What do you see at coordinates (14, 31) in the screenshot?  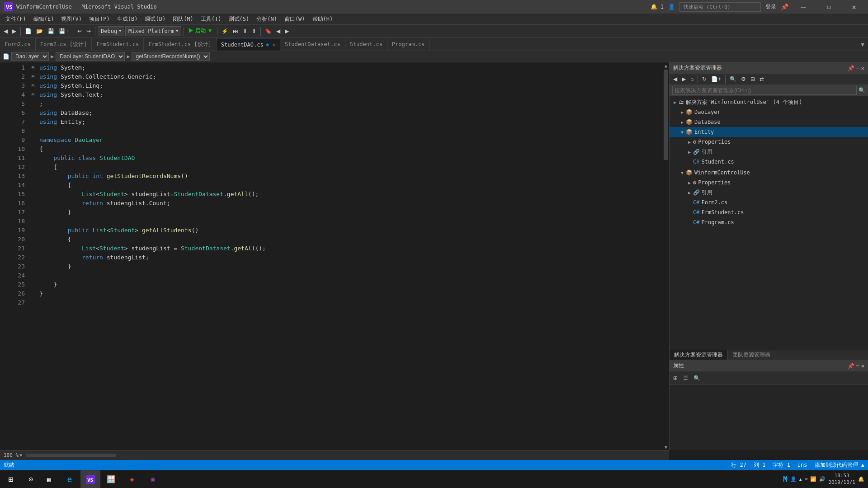 I see `forward-btn: ▶` at bounding box center [14, 31].